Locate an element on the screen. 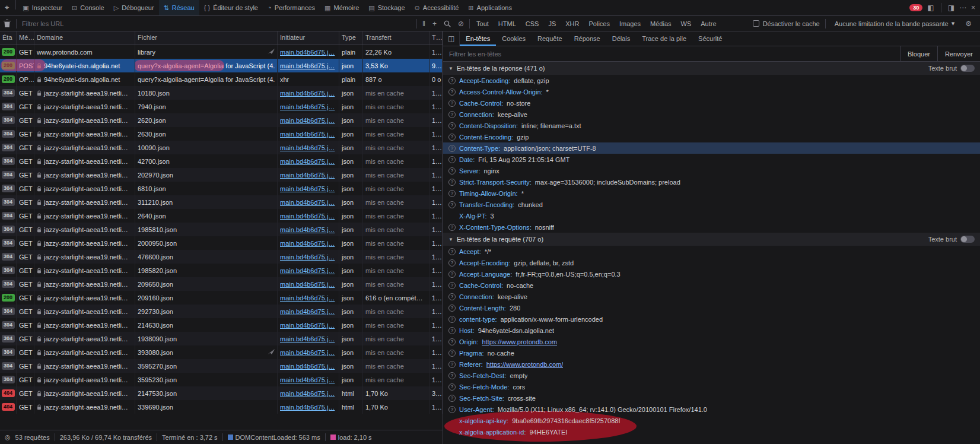  network-request-row: 304GETjazzy-starlight-aeea19.netli…7940.… is located at coordinates (221, 107).